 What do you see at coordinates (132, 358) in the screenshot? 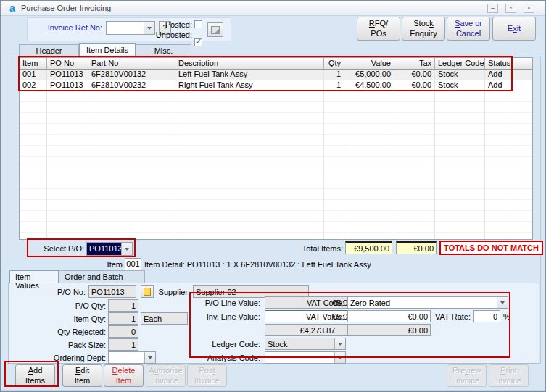
I see `ordering-dept-combo` at bounding box center [132, 358].